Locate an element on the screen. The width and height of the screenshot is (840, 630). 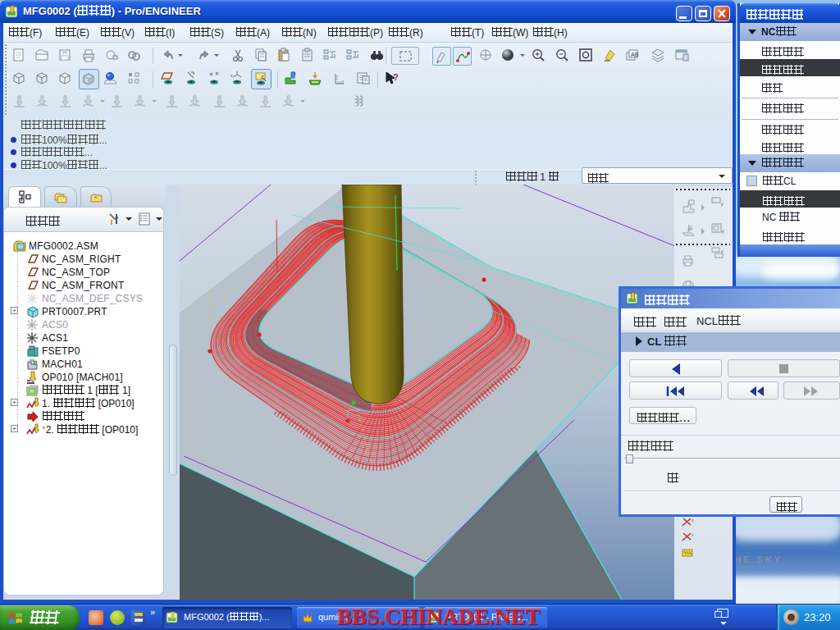
svg-text: Z is located at coordinates (262, 77).